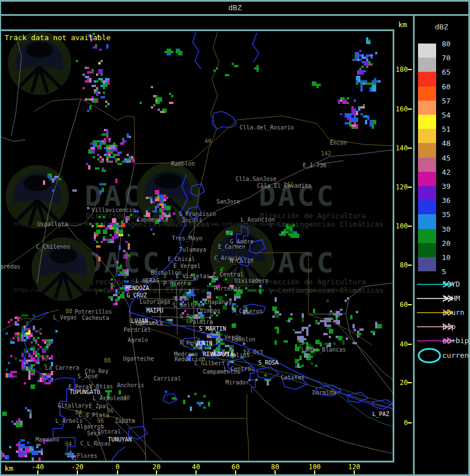  I want to click on scale-label: 5, so click(444, 271).